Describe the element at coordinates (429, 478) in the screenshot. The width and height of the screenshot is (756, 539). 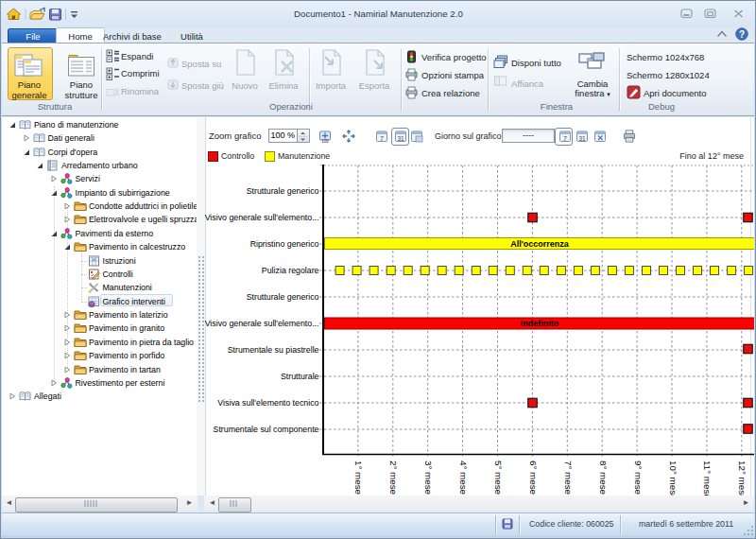
I see `svg-text: 3° mese` at that location.